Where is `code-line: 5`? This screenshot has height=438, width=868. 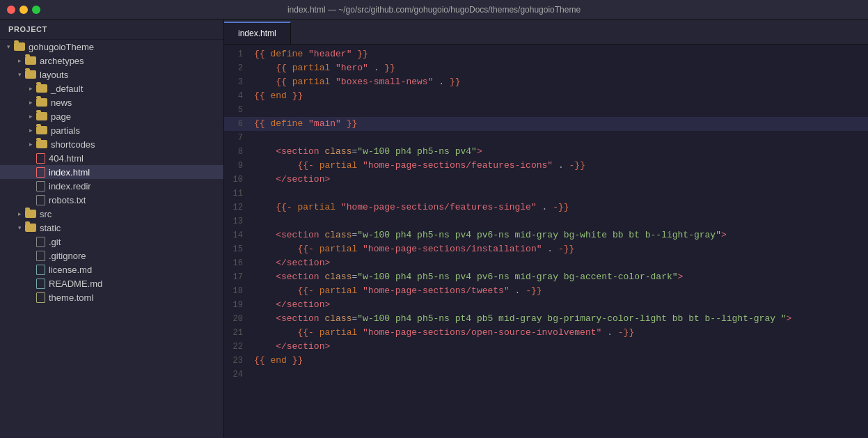 code-line: 5 is located at coordinates (546, 110).